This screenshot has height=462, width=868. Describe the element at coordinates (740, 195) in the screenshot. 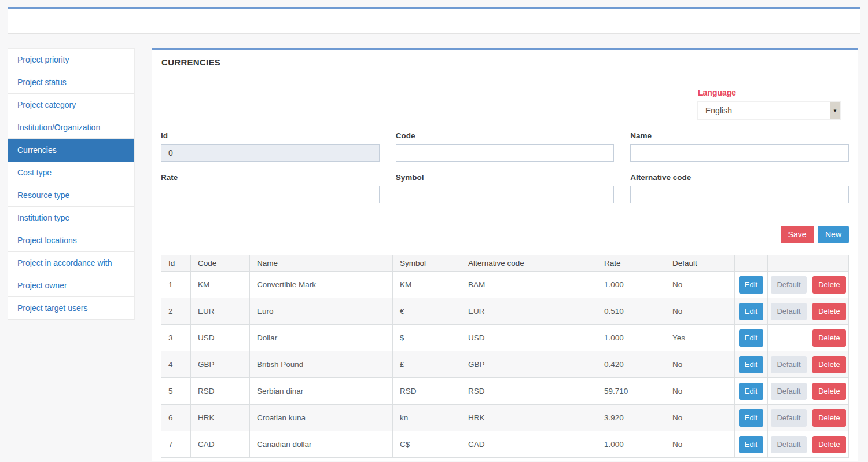

I see `alternative-code-input` at that location.